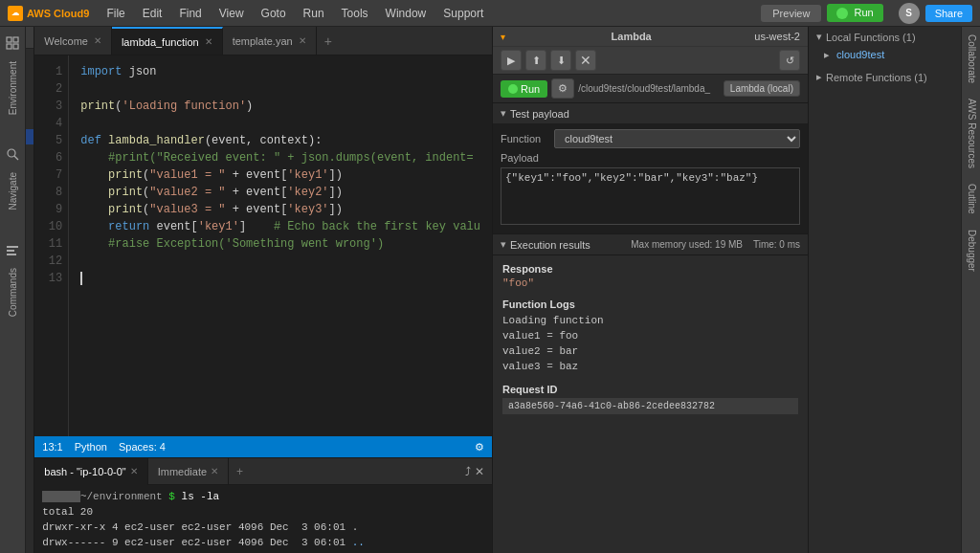 The height and width of the screenshot is (553, 980). I want to click on tab-close-welcome: ✕, so click(98, 40).